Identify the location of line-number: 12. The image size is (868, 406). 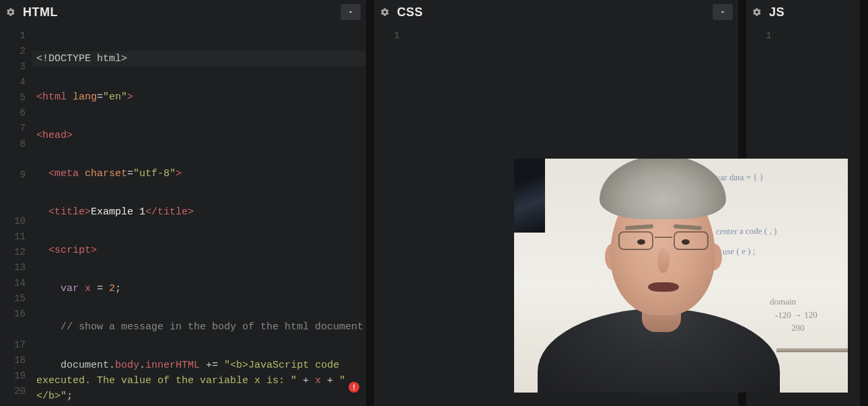
(16, 253).